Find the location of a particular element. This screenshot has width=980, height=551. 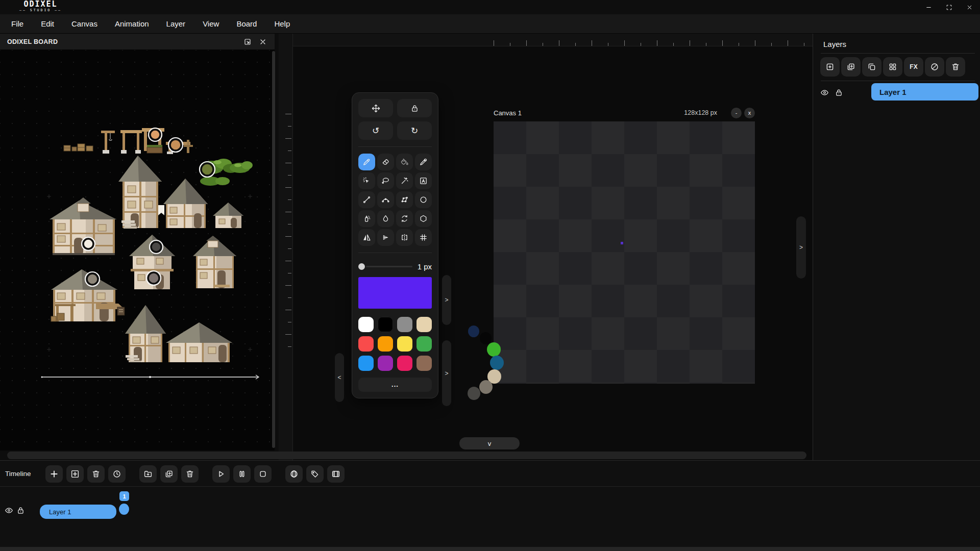

merge-layers-button is located at coordinates (893, 67).